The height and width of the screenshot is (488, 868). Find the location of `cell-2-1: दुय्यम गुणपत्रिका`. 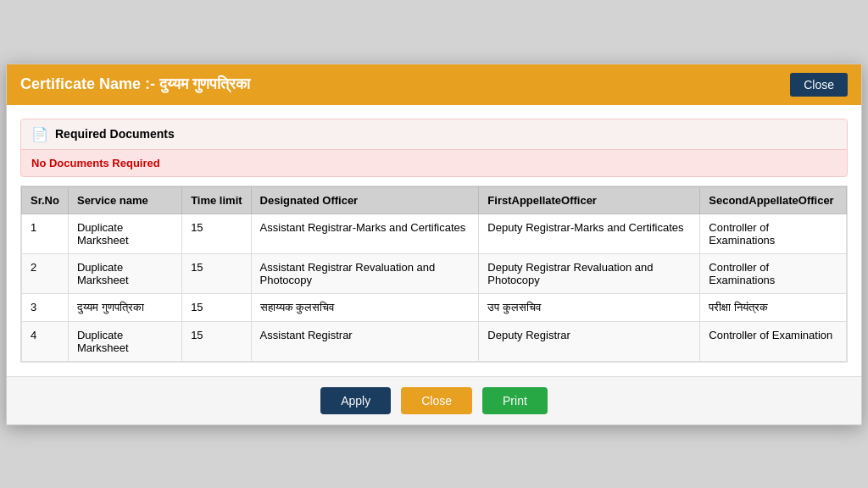

cell-2-1: दुय्यम गुणपत्रिका is located at coordinates (125, 307).